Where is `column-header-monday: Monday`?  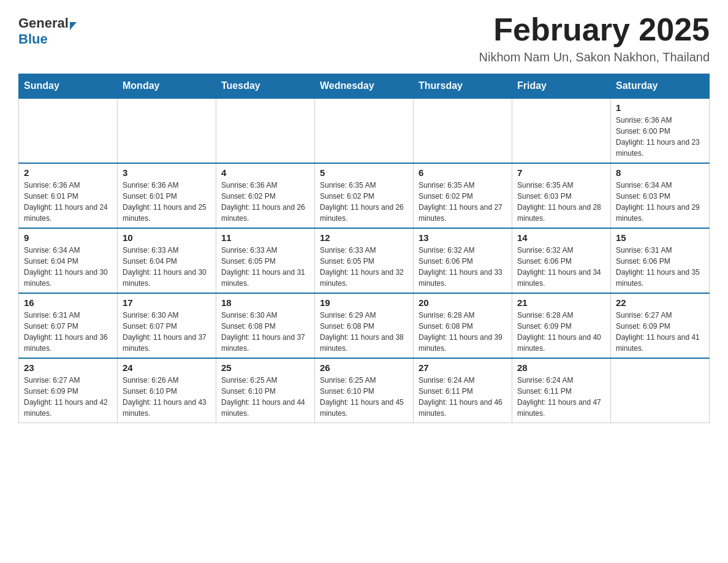 column-header-monday: Monday is located at coordinates (167, 86).